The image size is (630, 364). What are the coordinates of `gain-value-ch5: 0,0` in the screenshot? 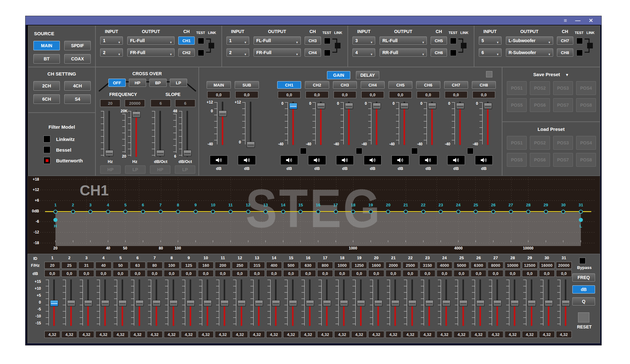 It's located at (400, 95).